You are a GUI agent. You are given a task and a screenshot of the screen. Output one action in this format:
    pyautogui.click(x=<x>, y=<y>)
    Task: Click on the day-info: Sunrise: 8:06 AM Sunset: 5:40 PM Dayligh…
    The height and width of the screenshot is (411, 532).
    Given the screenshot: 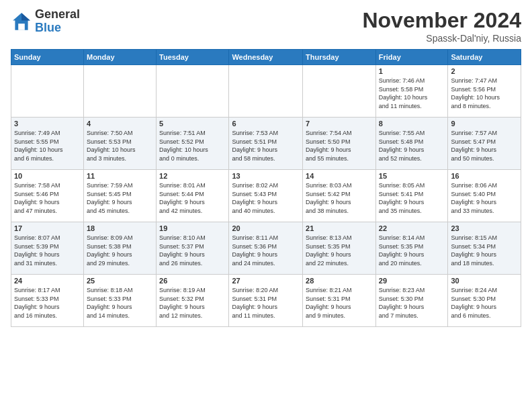 What is the action you would take?
    pyautogui.click(x=484, y=198)
    